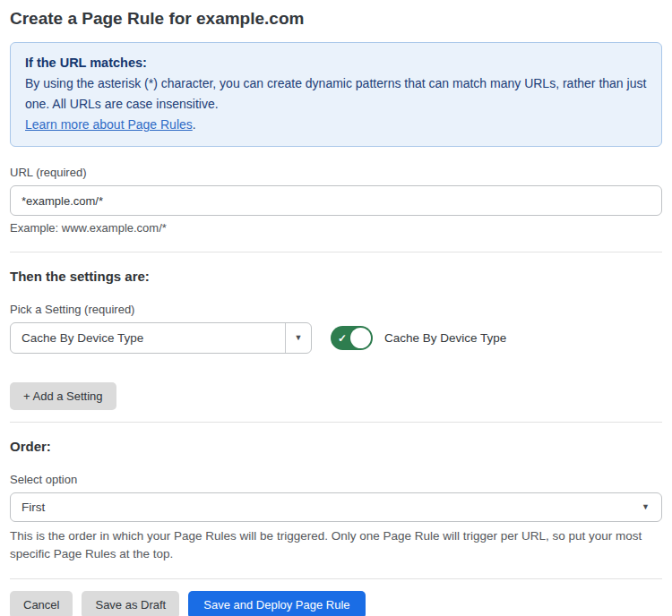  Describe the element at coordinates (336, 338) in the screenshot. I see `setting-row: Cache By Device Type ▼ ✓ Cache By Device…` at that location.